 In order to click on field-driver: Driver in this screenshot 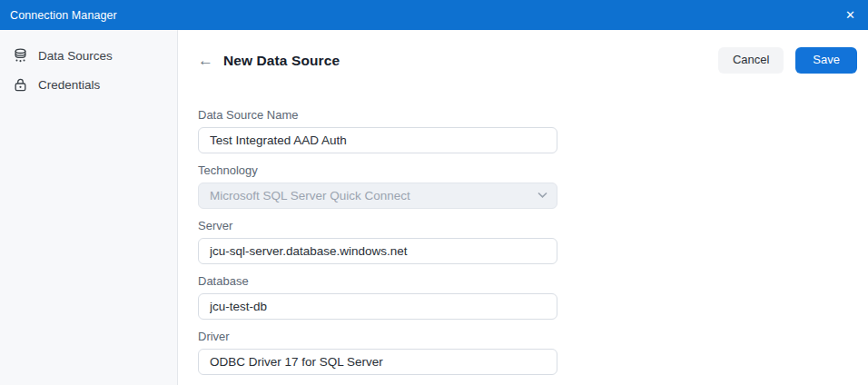, I will do `click(378, 352)`.